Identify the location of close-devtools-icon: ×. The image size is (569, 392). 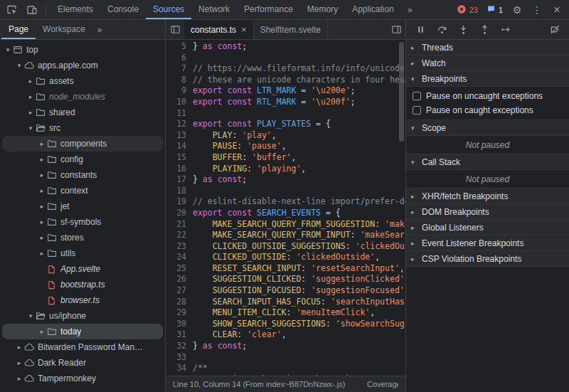
(557, 10).